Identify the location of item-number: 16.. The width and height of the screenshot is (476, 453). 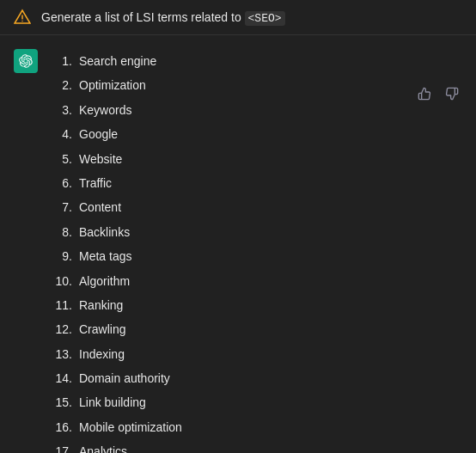
(64, 427).